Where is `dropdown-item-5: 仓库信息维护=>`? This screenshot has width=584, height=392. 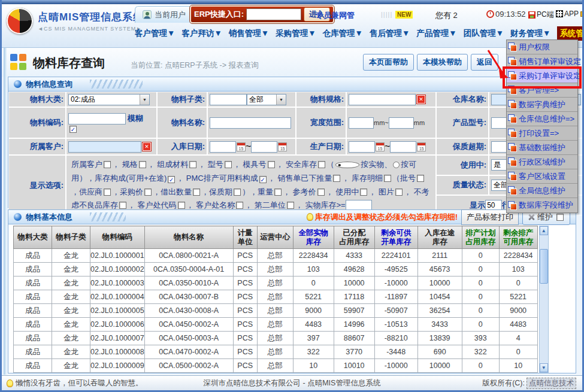
dropdown-item-5: 仓库信息维护=> is located at coordinates (542, 119).